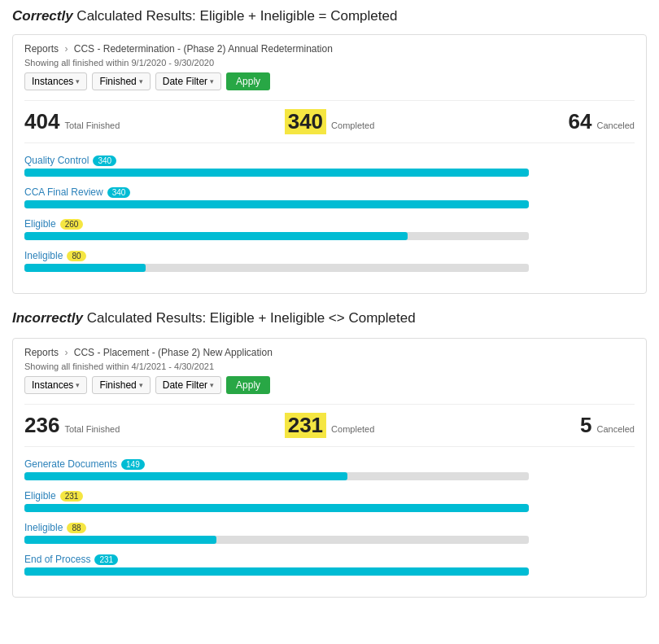 This screenshot has height=644, width=659. I want to click on section2-title: Incorrectly Calculated Results: Eligible…, so click(330, 318).